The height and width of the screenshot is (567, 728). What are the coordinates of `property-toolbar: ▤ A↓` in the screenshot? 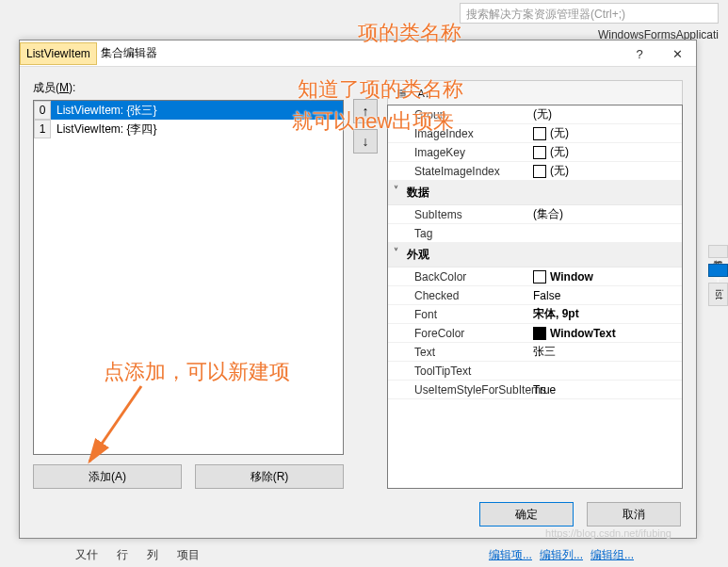 It's located at (535, 92).